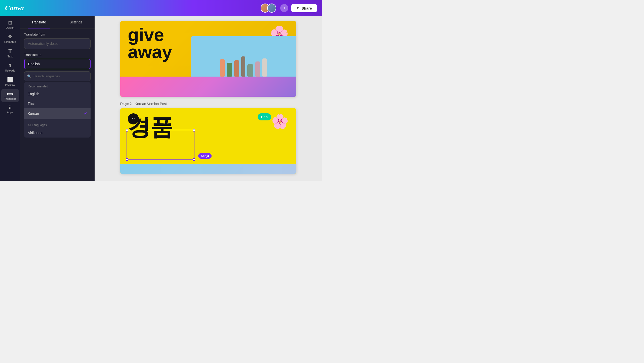 The width and height of the screenshot is (644, 363). Describe the element at coordinates (10, 82) in the screenshot. I see `sidebar-item-projects: ⬜ Projects` at that location.